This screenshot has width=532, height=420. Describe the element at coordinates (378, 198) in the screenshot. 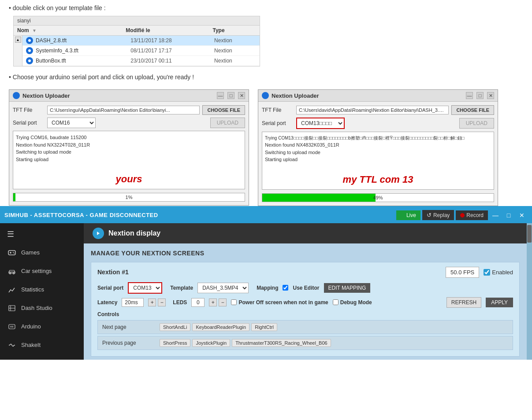

I see `progress-text-right: 49%` at that location.